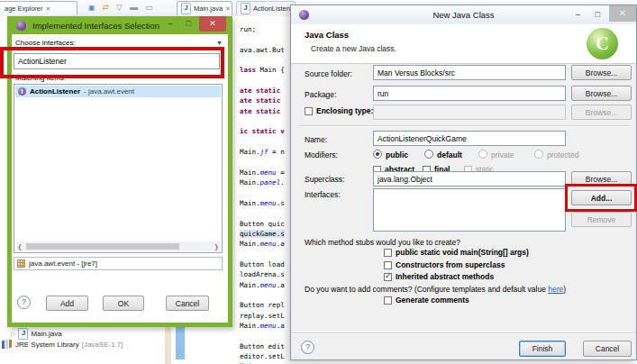 The width and height of the screenshot is (637, 364). What do you see at coordinates (469, 178) in the screenshot?
I see `superclass-input: java.lang.Object` at bounding box center [469, 178].